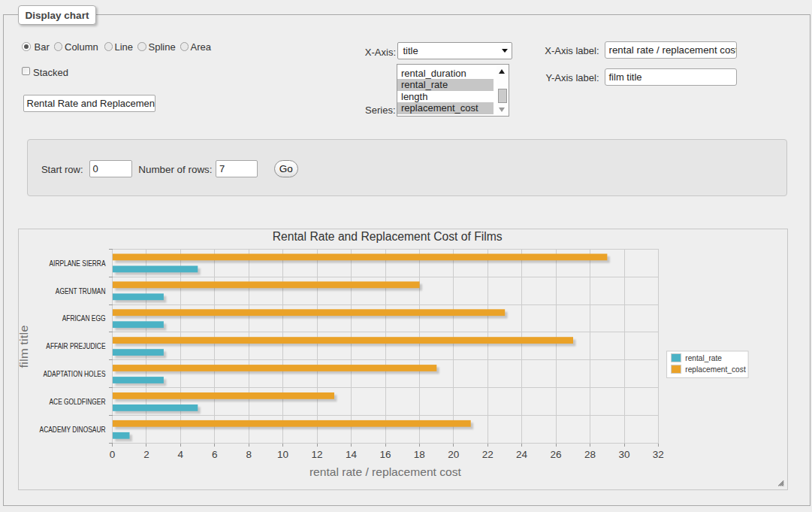 This screenshot has height=512, width=812. I want to click on svg-text: 16, so click(385, 454).